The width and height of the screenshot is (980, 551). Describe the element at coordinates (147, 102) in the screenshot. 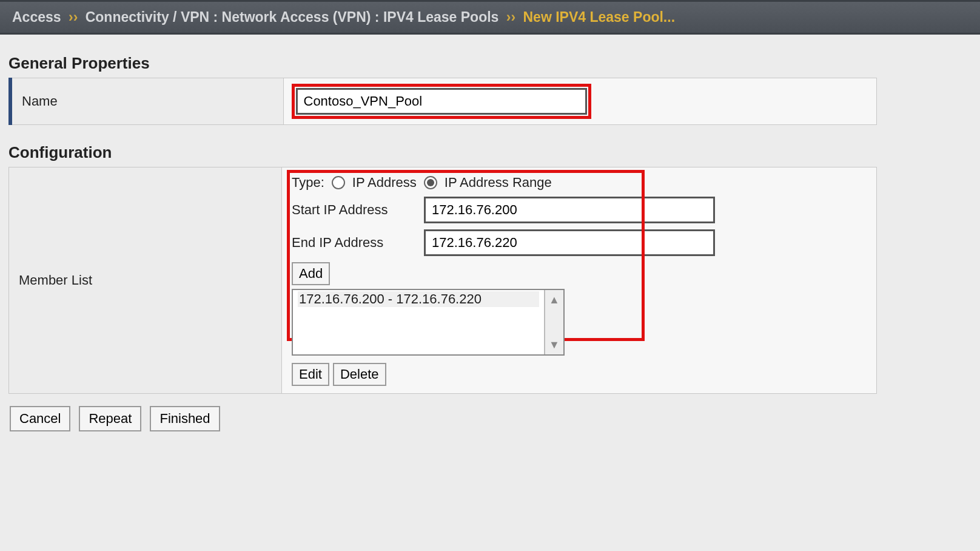

I see `name-label: Name` at that location.